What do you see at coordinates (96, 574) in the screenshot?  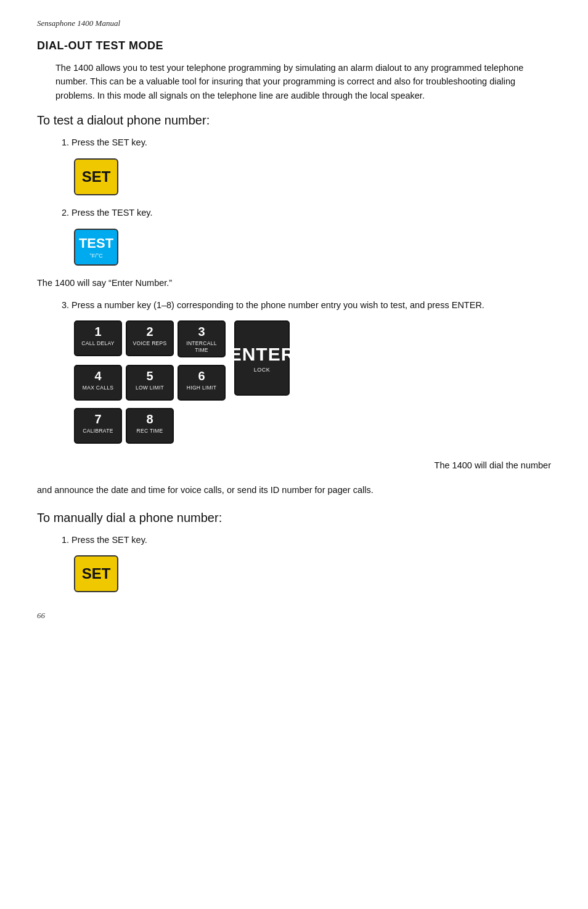 I see `set-key-label-2: SET` at bounding box center [96, 574].